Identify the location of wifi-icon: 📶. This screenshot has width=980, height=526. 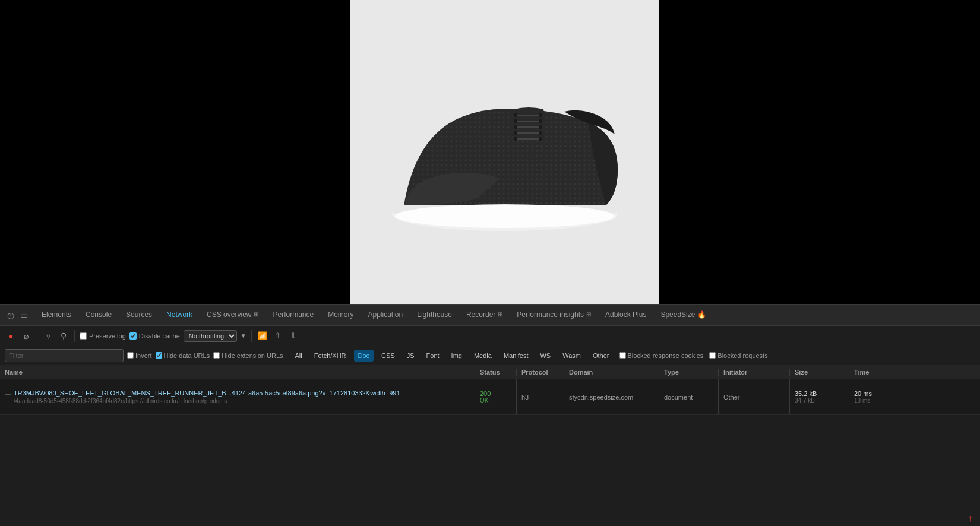
(263, 336).